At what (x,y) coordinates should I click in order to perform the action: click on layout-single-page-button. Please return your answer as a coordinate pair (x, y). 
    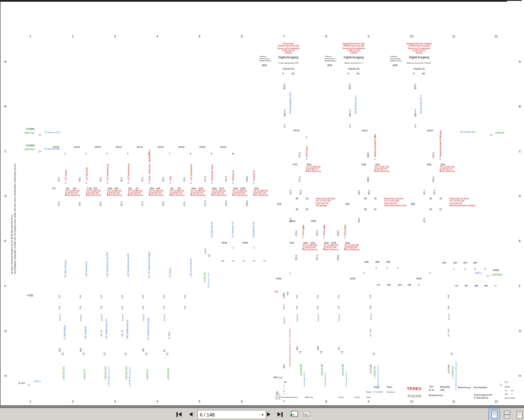
    Looking at the image, I should click on (494, 414).